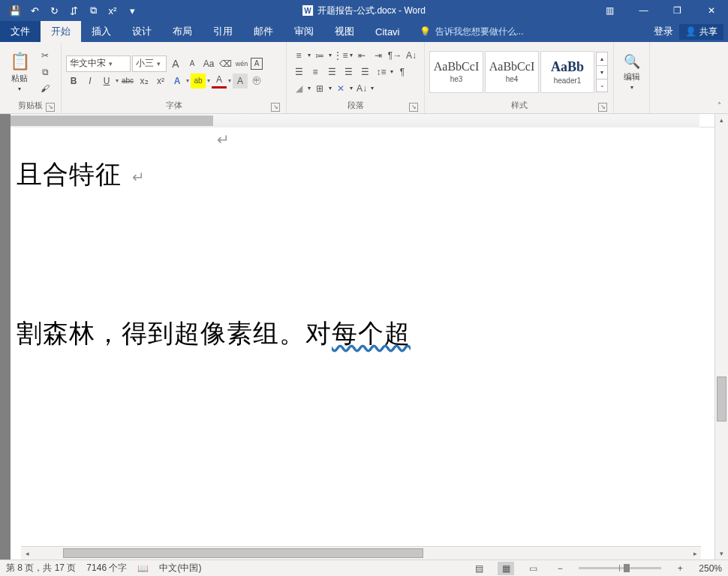 This screenshot has height=576, width=728. I want to click on zoom-in-button: +, so click(680, 568).